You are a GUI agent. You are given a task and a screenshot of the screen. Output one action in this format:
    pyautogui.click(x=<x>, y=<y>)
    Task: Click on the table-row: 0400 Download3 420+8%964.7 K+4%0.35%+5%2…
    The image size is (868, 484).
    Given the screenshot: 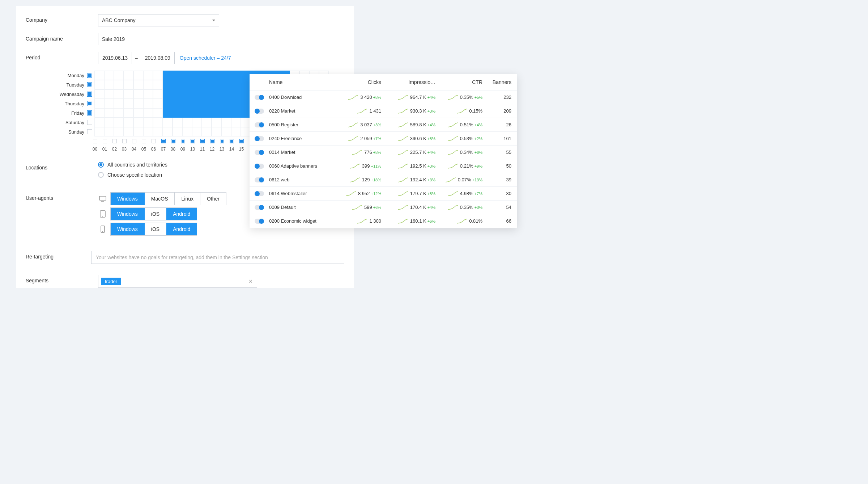 What is the action you would take?
    pyautogui.click(x=383, y=97)
    